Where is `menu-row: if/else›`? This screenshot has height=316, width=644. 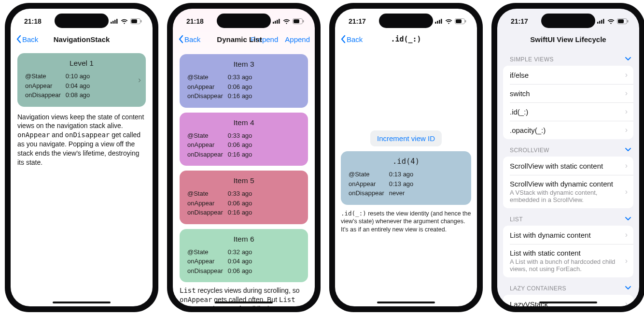
menu-row: if/else› is located at coordinates (568, 75).